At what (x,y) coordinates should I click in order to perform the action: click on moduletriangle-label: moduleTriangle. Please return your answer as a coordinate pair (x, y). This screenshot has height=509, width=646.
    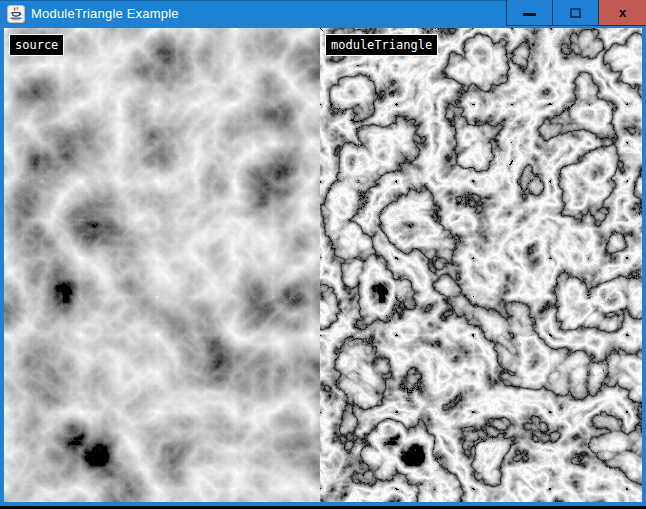
    Looking at the image, I should click on (382, 45).